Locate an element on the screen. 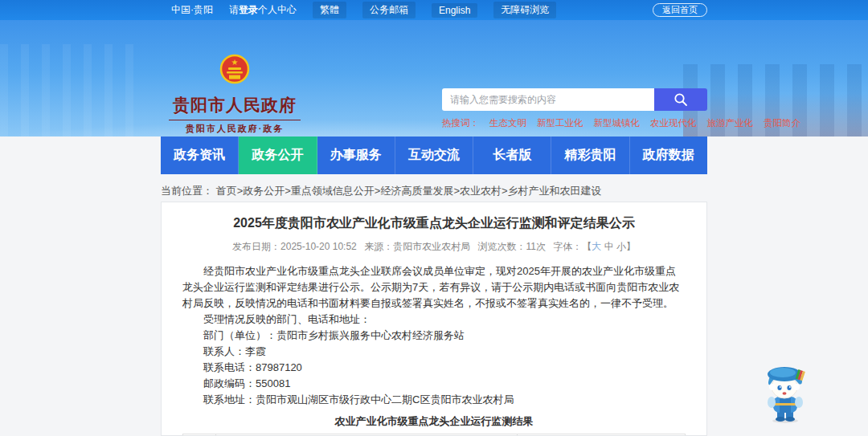  national-emblem-icon: ★ is located at coordinates (235, 70).